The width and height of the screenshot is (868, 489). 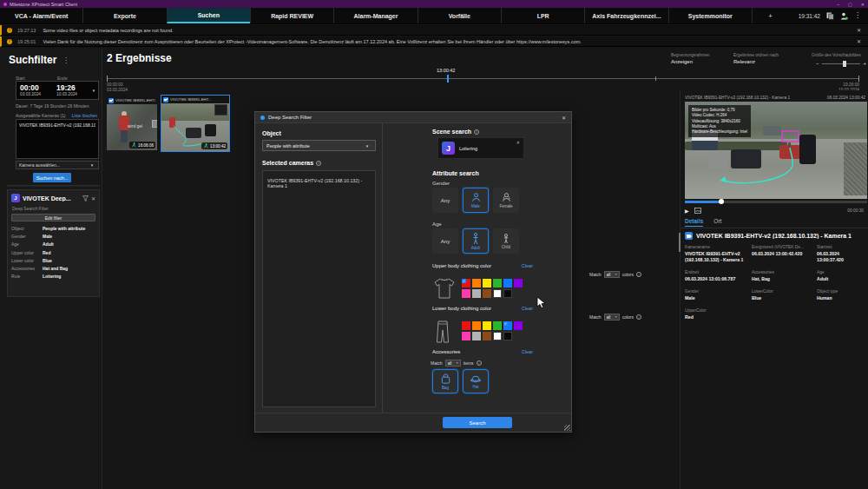 I want to click on tab-exporte: Exporte, so click(x=124, y=16).